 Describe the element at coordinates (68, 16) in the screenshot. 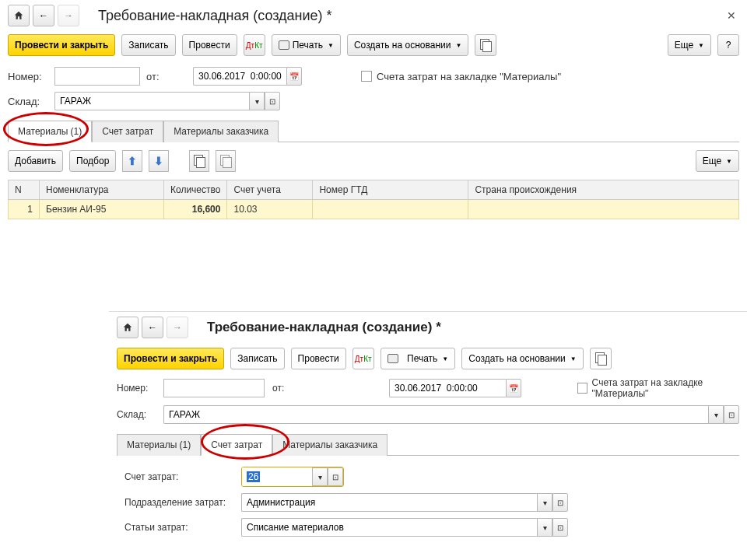

I see `arrow-right-icon: →` at that location.